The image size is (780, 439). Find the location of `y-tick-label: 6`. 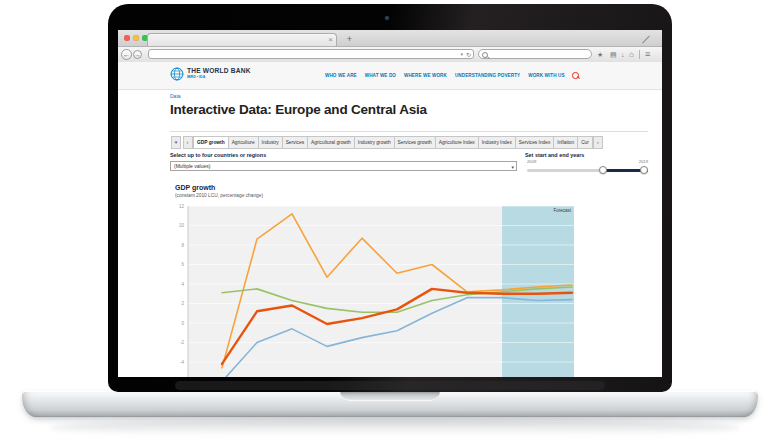

y-tick-label: 6 is located at coordinates (182, 264).